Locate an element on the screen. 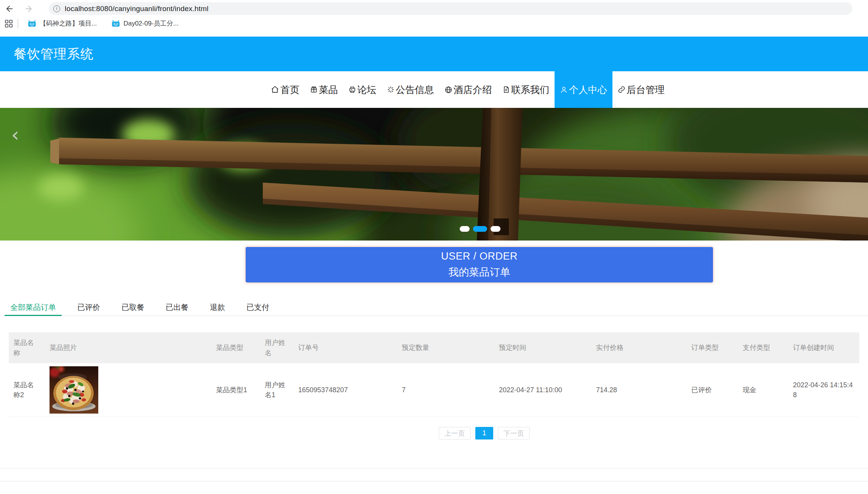  nav-item-personal-center: 个人中心 is located at coordinates (583, 90).